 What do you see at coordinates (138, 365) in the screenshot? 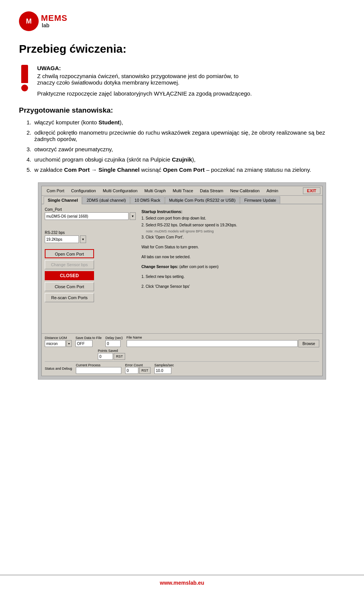
I see `error-count-label: Error Count` at bounding box center [138, 365].